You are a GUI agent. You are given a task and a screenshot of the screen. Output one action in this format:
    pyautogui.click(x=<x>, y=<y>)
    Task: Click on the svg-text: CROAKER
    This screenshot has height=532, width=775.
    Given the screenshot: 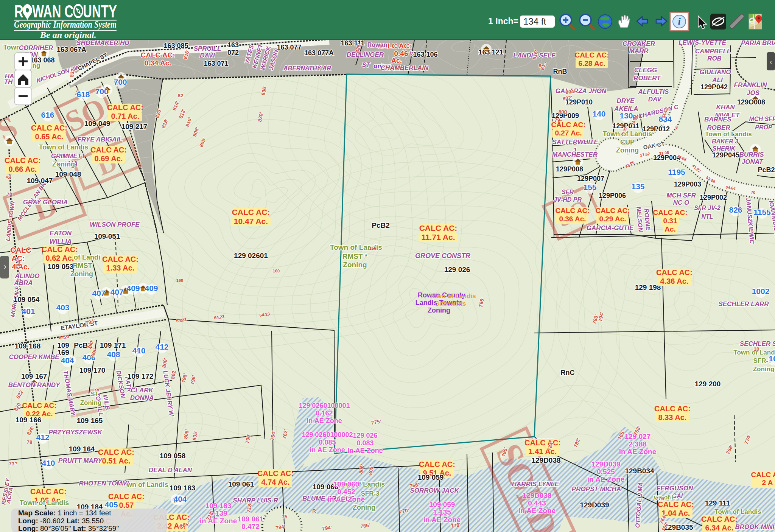 What is the action you would take?
    pyautogui.click(x=639, y=44)
    